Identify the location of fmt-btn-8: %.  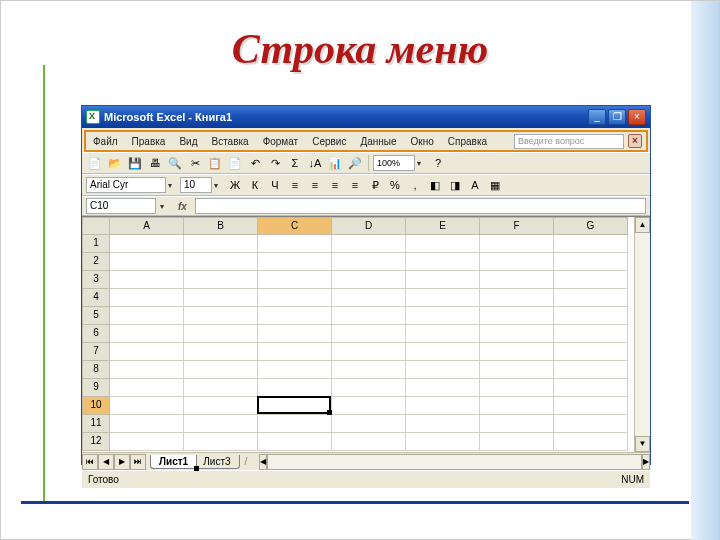
(395, 185).